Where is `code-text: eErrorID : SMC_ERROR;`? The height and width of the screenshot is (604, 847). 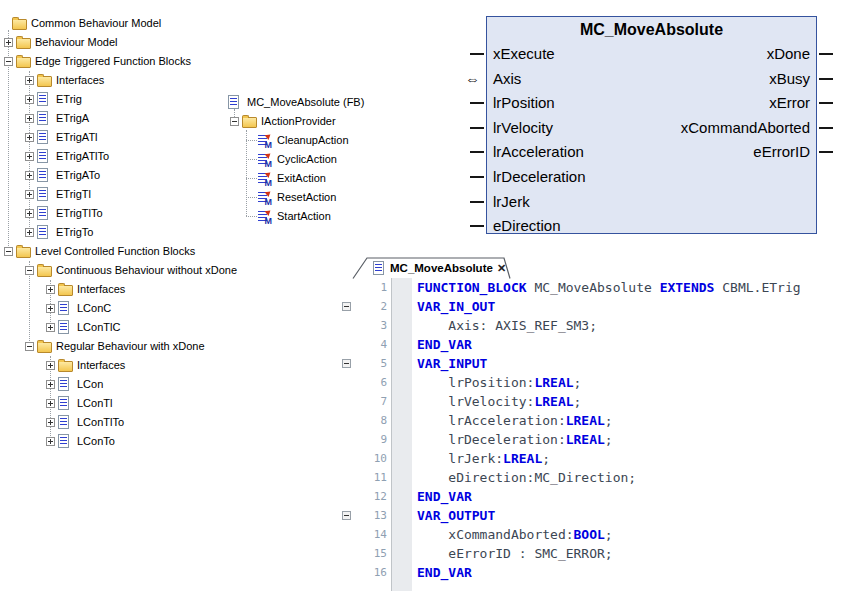 code-text: eErrorID : SMC_ERROR; is located at coordinates (512, 554).